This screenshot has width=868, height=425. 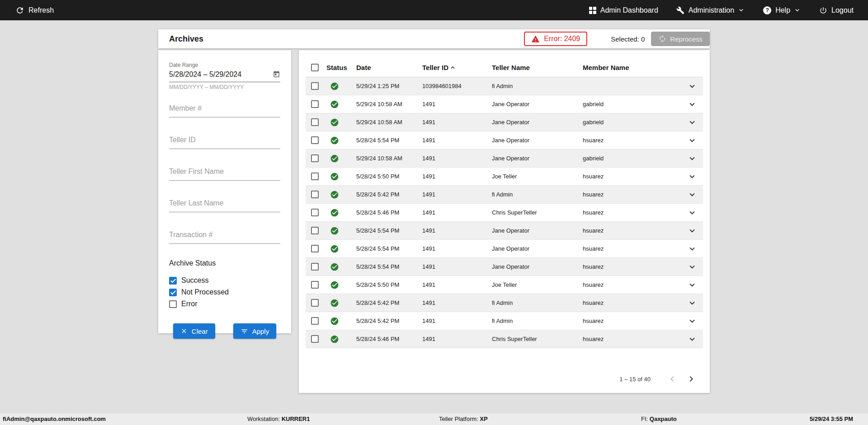 What do you see at coordinates (672, 379) in the screenshot?
I see `chevron-left-icon` at bounding box center [672, 379].